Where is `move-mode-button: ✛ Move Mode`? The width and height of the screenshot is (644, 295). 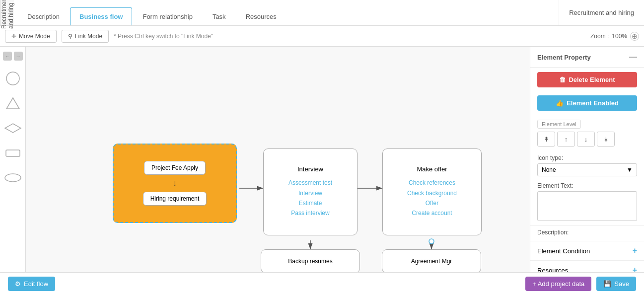
move-mode-button: ✛ Move Mode is located at coordinates (31, 36).